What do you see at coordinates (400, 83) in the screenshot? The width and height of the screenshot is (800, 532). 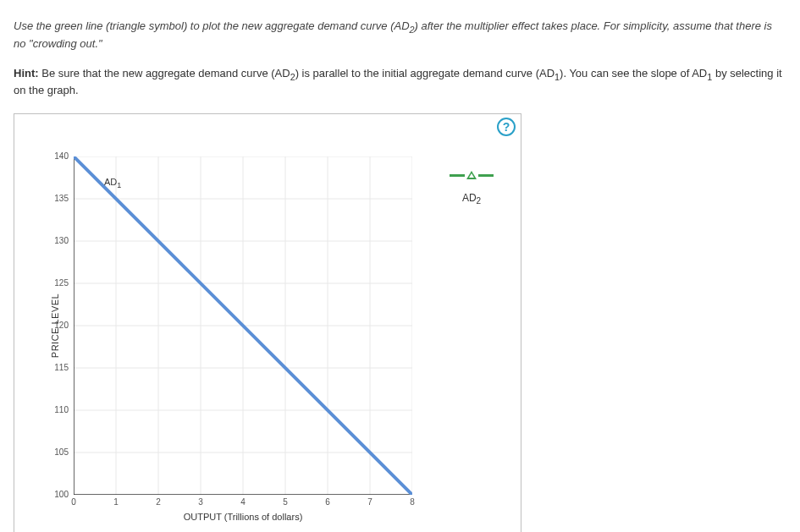 I see `hint-text: Hint: Be sure that the new aggregate dem…` at bounding box center [400, 83].